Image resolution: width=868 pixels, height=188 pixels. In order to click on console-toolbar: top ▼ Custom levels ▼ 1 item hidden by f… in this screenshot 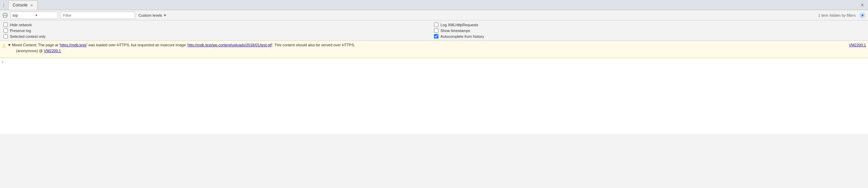, I will do `click(434, 15)`.